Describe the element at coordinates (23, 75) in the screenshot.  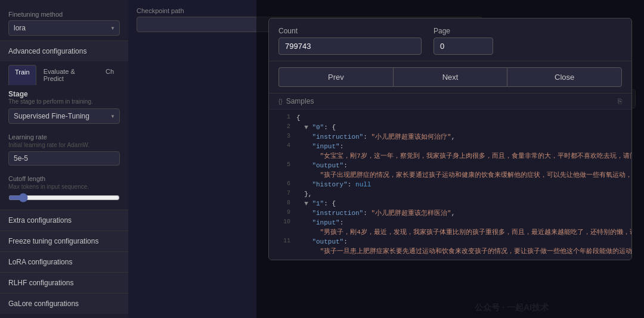
I see `tab-train: Train` at that location.